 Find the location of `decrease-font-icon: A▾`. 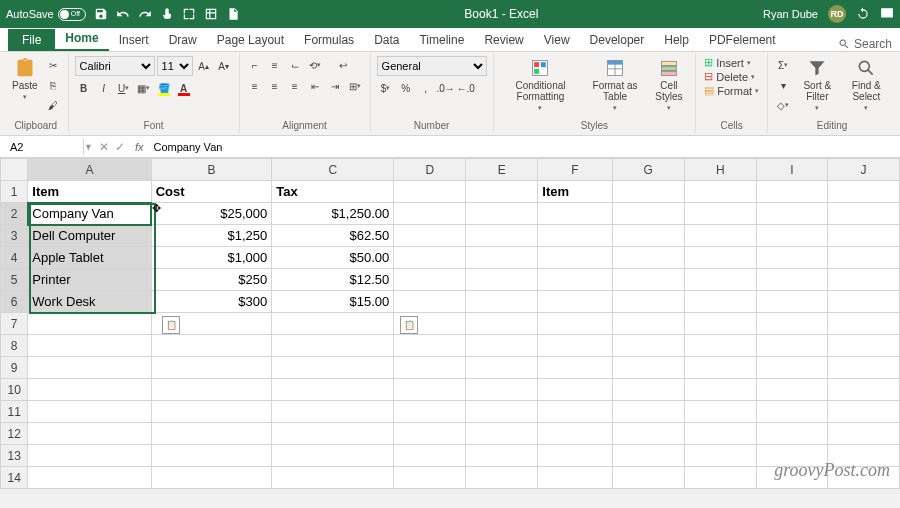

decrease-font-icon: A▾ is located at coordinates (224, 66).